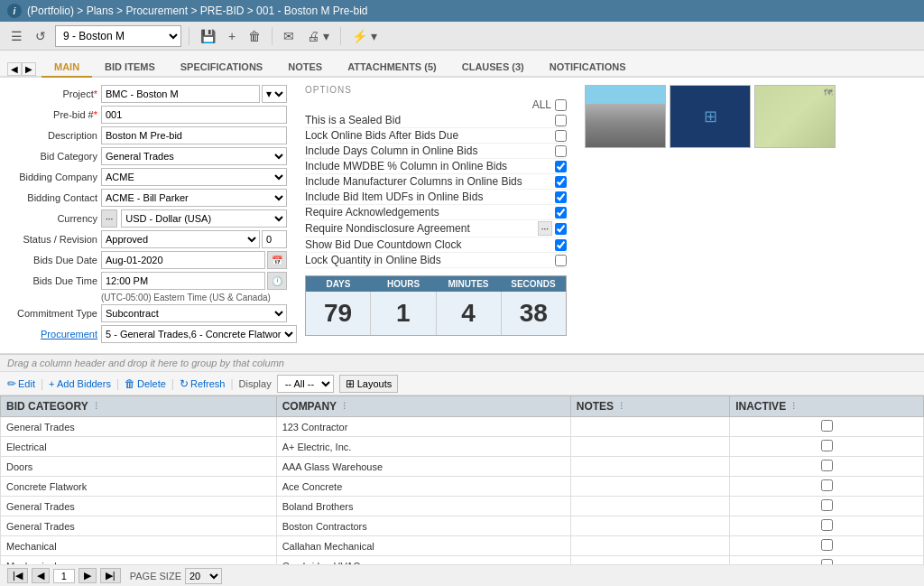 The height and width of the screenshot is (586, 924). I want to click on building-image, so click(625, 116).